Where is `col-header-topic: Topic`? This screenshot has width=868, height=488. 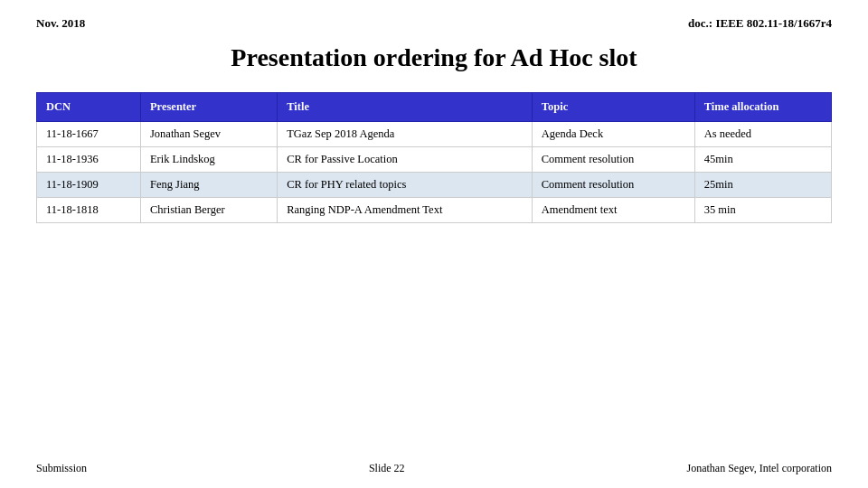 col-header-topic: Topic is located at coordinates (613, 108).